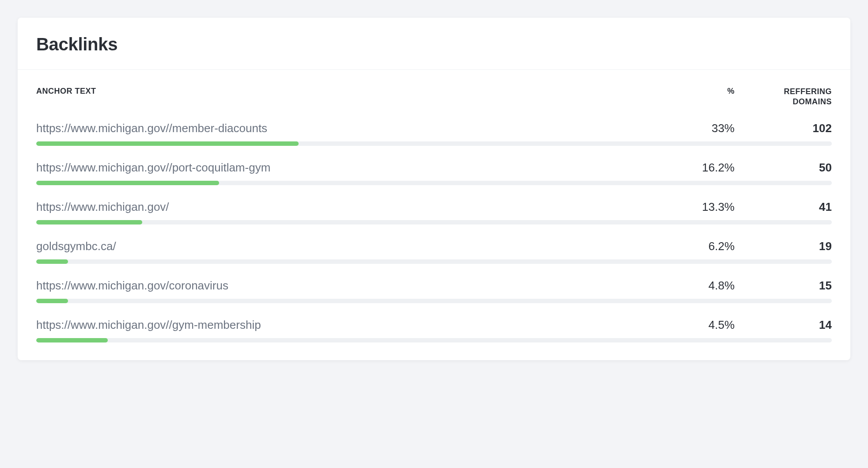  Describe the element at coordinates (783, 168) in the screenshot. I see `referring-domains-cell: 50` at that location.